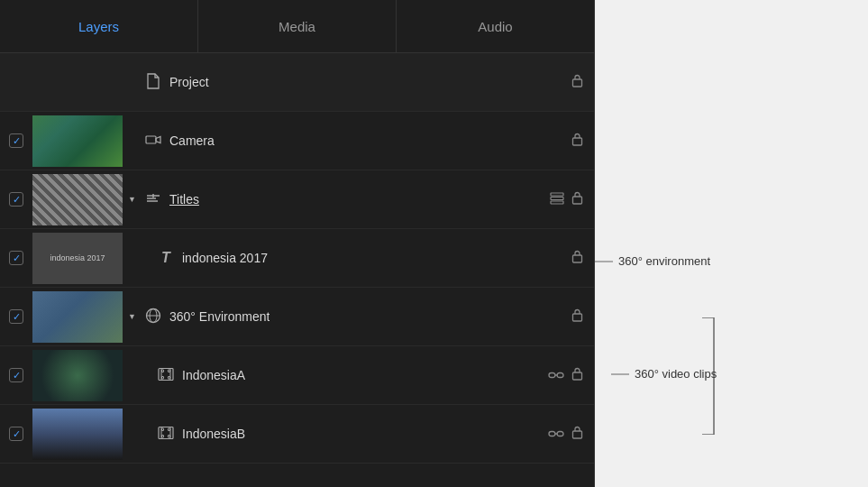 This screenshot has width=868, height=487. I want to click on lock-icon-indonesiaA, so click(577, 375).